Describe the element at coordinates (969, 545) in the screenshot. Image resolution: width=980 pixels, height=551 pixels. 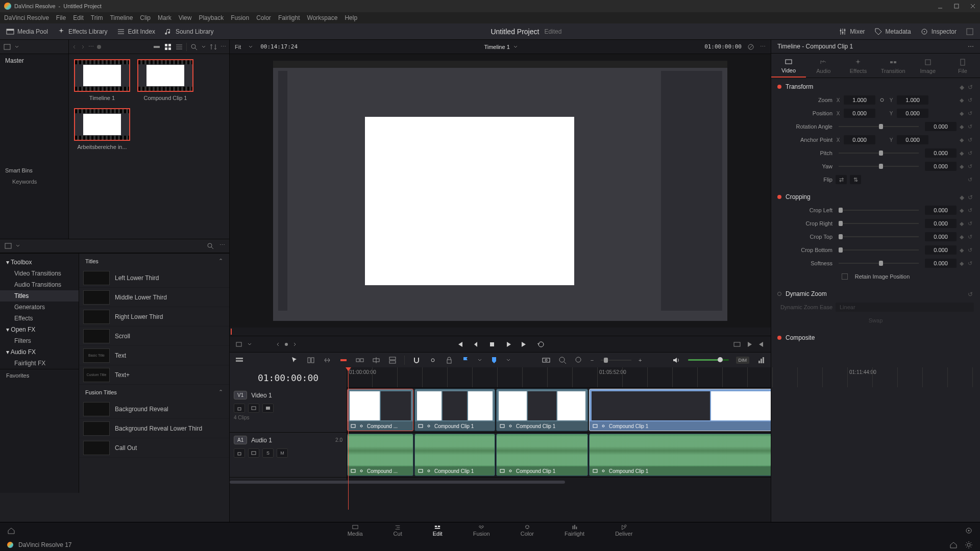
I see `gear-icon` at that location.